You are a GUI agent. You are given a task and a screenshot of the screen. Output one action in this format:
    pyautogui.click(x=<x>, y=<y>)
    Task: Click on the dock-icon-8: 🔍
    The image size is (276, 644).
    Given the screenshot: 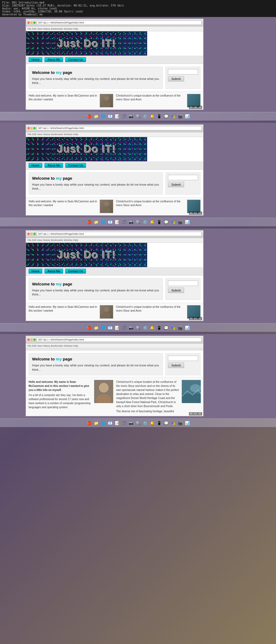 What is the action you would take?
    pyautogui.click(x=138, y=116)
    